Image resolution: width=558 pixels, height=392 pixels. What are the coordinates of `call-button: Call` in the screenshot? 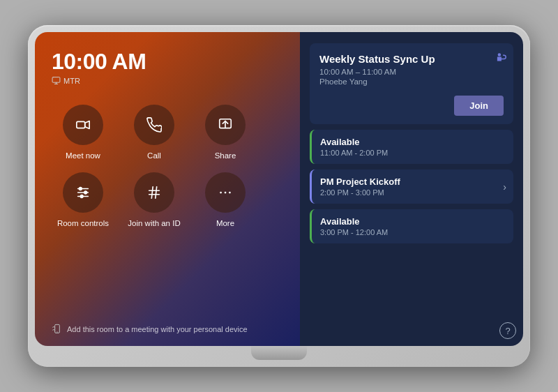 It's located at (154, 133).